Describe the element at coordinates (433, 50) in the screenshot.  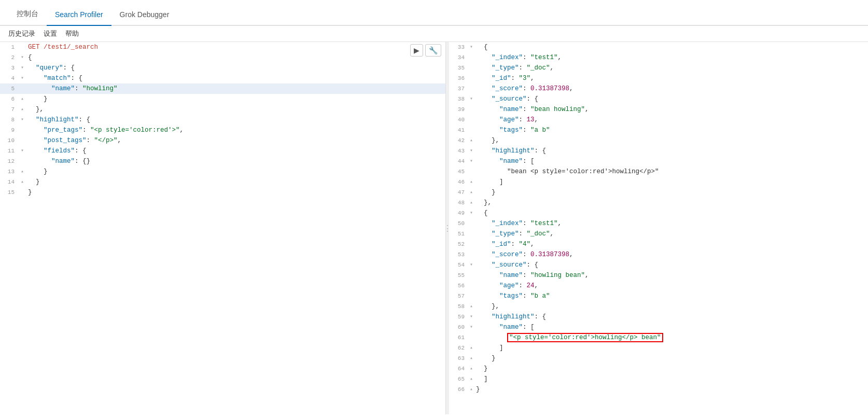
I see `wrench-button: 🔧` at that location.